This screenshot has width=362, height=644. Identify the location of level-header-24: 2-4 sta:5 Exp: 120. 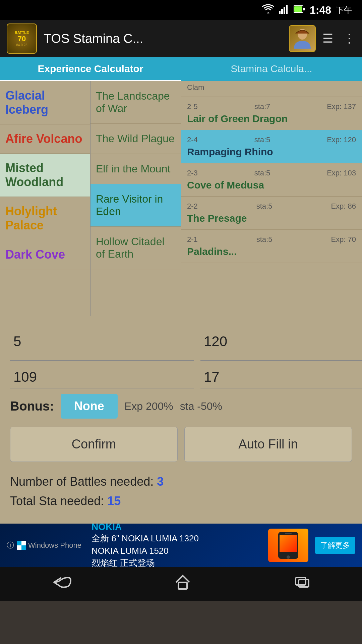
(272, 140).